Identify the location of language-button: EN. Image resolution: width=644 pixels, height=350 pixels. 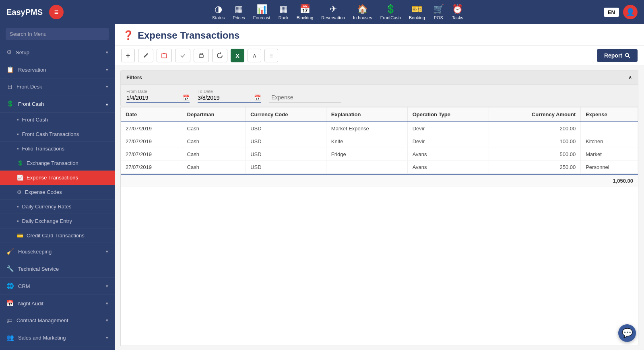
(611, 12).